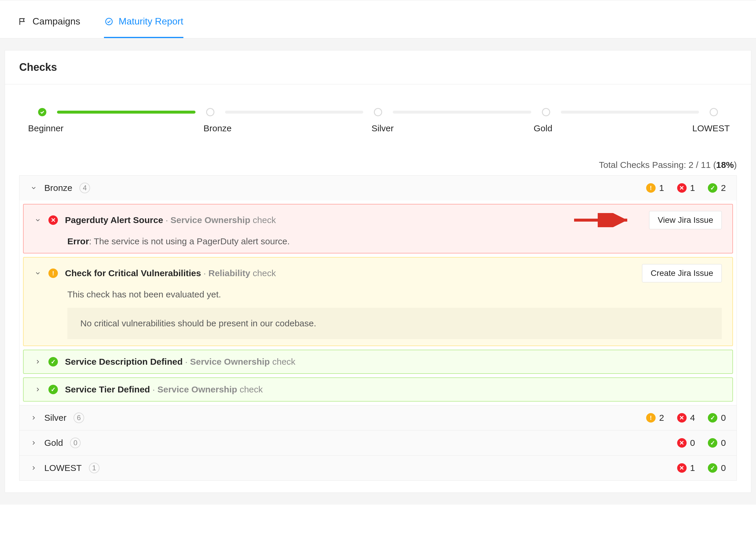 This screenshot has height=550, width=756. I want to click on check-title: Service Tier Defined · Service Ownership…, so click(164, 389).